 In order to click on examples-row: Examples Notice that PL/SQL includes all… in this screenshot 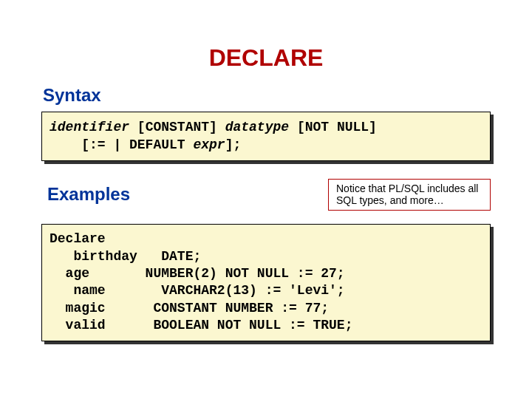, I will do `click(266, 195)`.